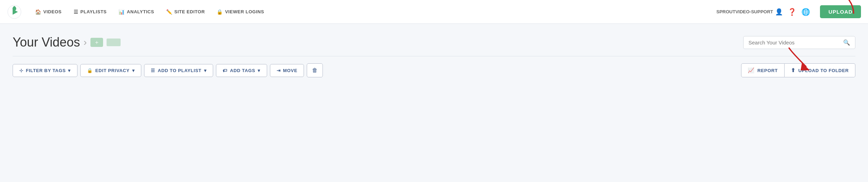  What do you see at coordinates (750, 12) in the screenshot?
I see `username: SPROUTVIDEO-SUPPORT 👤` at bounding box center [750, 12].